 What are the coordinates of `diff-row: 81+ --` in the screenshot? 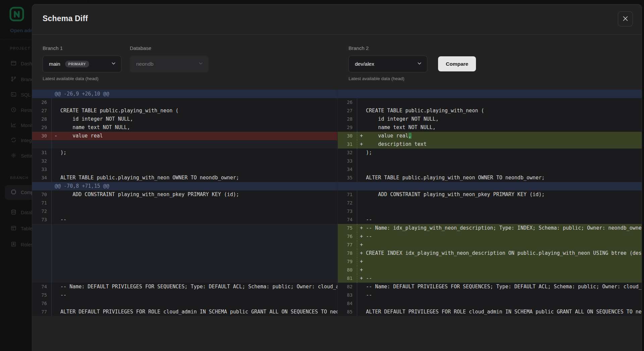 It's located at (490, 278).